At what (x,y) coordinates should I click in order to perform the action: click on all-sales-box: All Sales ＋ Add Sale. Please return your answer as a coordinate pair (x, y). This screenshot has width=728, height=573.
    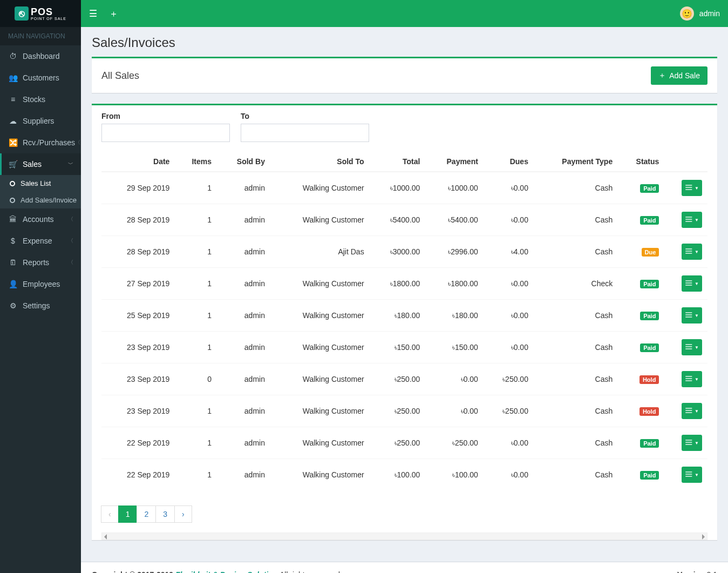
    Looking at the image, I should click on (405, 75).